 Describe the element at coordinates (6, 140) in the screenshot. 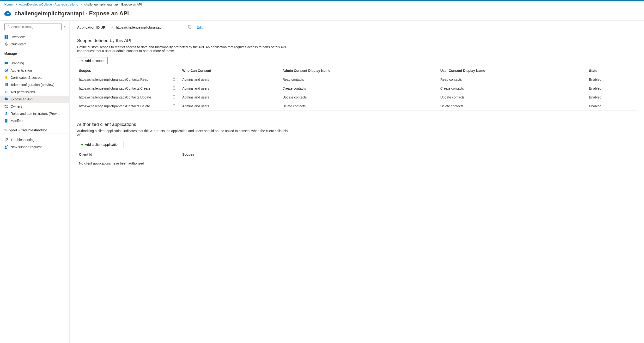

I see `troubleshooting-icon` at that location.